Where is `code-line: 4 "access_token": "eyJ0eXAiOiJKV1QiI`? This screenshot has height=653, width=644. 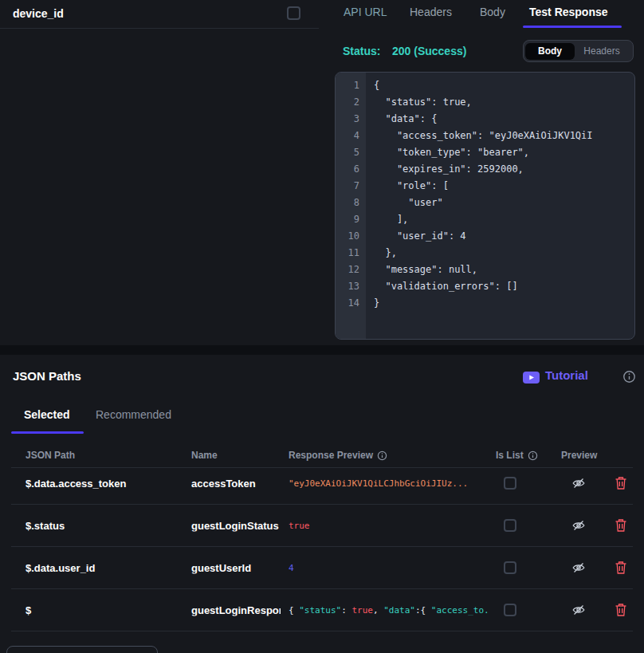
code-line: 4 "access_token": "eyJ0eXAiOiJKV1QiI is located at coordinates (485, 136).